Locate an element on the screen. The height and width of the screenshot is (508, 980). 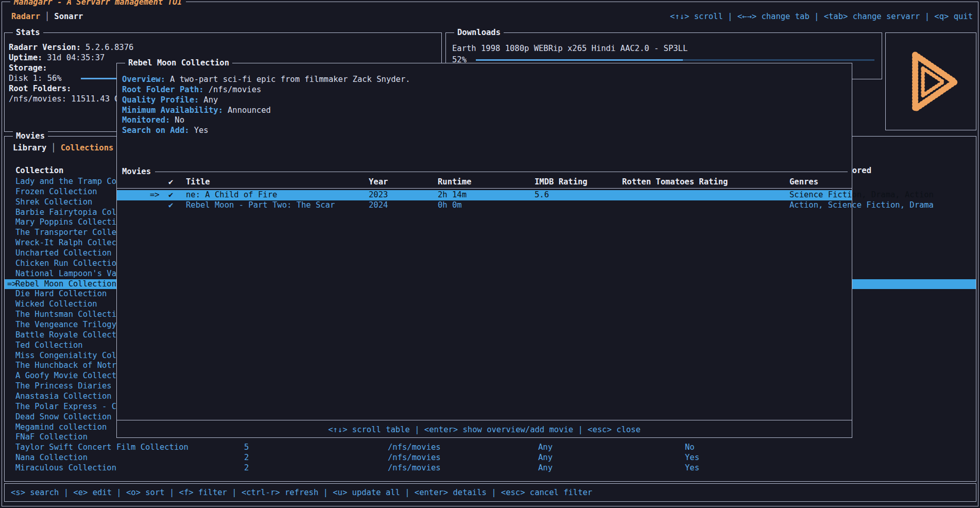
collection-name: The Hunchback of Notr is located at coordinates (66, 366).